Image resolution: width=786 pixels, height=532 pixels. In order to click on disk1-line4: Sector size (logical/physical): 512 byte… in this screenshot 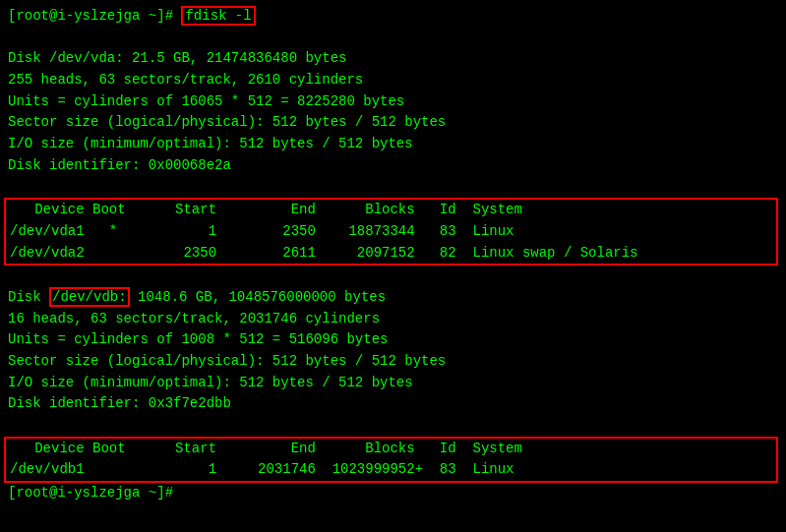, I will do `click(393, 123)`.